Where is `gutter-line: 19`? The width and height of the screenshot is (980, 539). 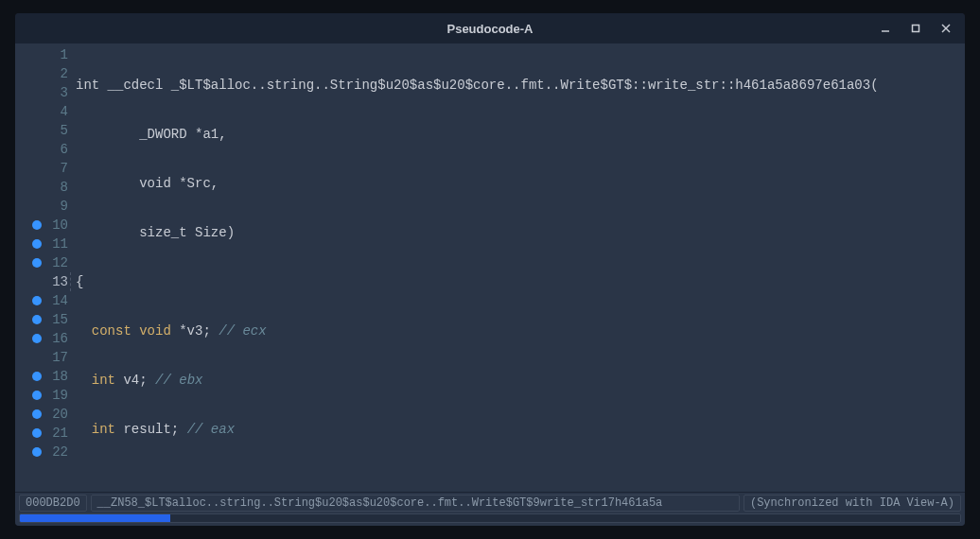 gutter-line: 19 is located at coordinates (44, 395).